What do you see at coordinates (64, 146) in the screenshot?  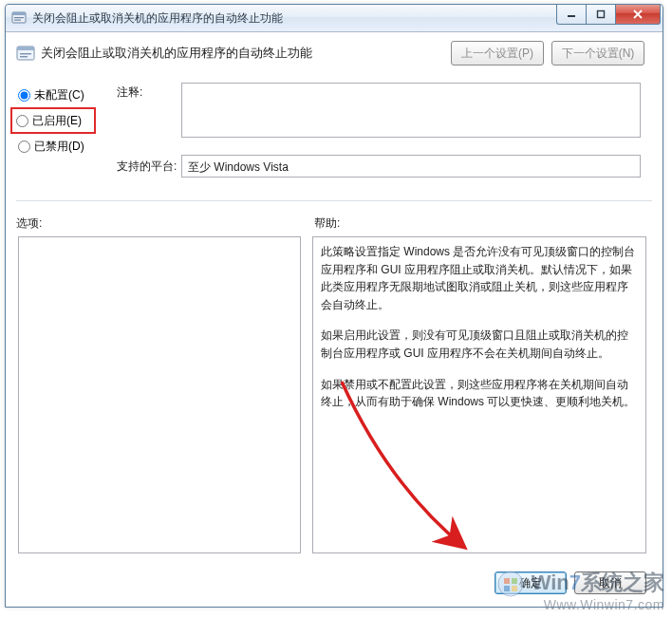 I see `radio-disabled: 已禁用(D)` at bounding box center [64, 146].